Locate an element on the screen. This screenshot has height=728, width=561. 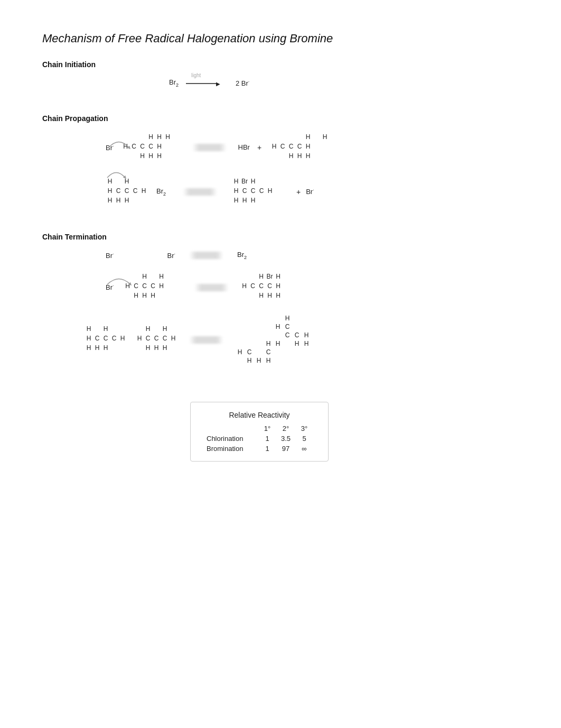
chlorination-1: 1 is located at coordinates (267, 439).